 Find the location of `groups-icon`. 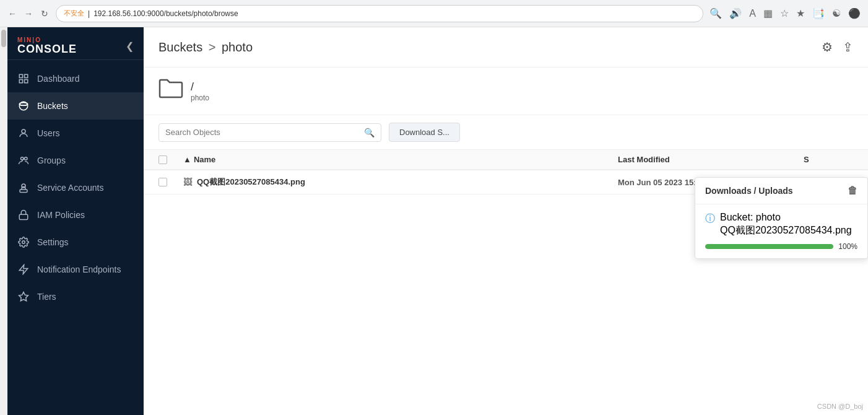

groups-icon is located at coordinates (24, 160).